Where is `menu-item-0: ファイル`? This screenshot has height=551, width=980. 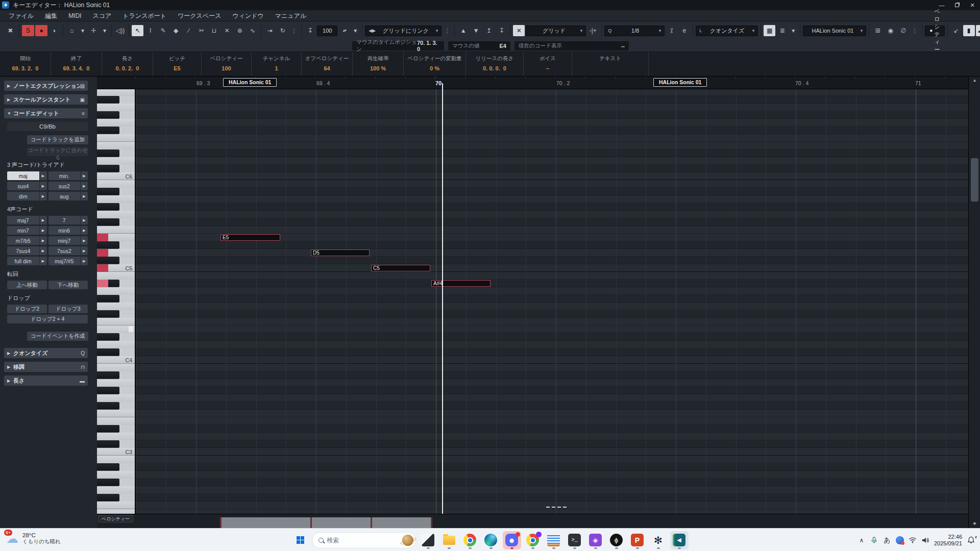 menu-item-0: ファイル is located at coordinates (21, 16).